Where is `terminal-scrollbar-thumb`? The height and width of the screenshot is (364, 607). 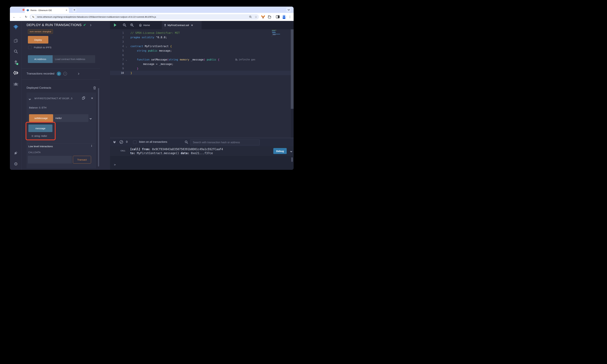 terminal-scrollbar-thumb is located at coordinates (292, 159).